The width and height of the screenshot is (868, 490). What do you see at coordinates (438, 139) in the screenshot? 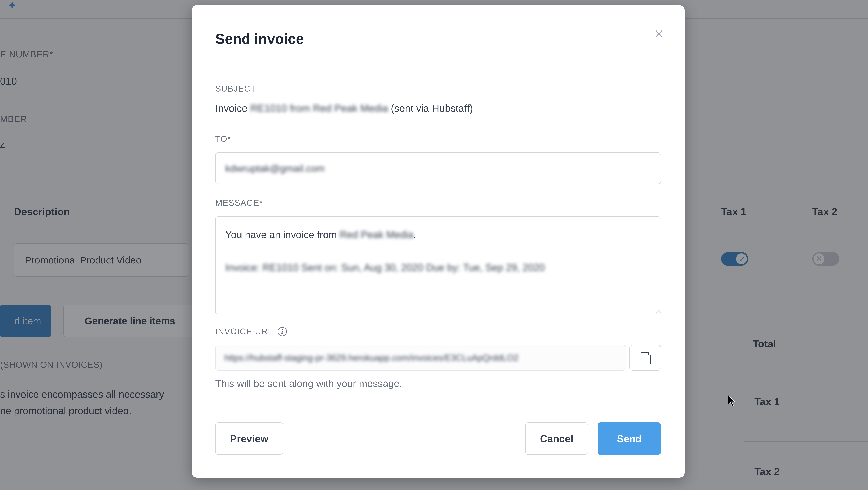
I see `to-label: TO*` at bounding box center [438, 139].